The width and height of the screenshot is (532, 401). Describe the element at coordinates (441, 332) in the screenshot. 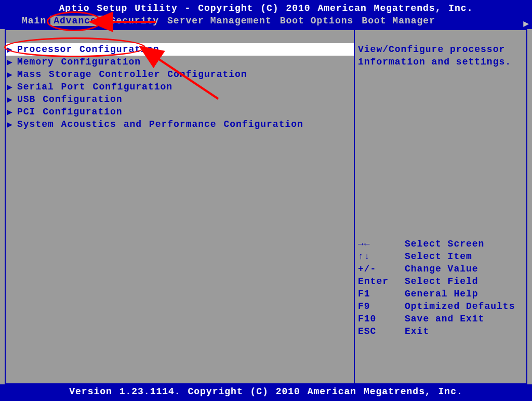

I see `key-row: ESCExit` at that location.